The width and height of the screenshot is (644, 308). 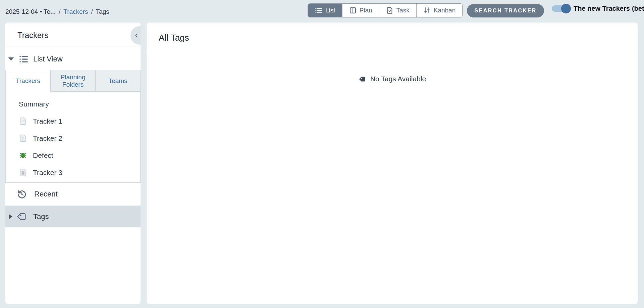 What do you see at coordinates (73, 194) in the screenshot?
I see `sidebar-item-recent: Recent` at bounding box center [73, 194].